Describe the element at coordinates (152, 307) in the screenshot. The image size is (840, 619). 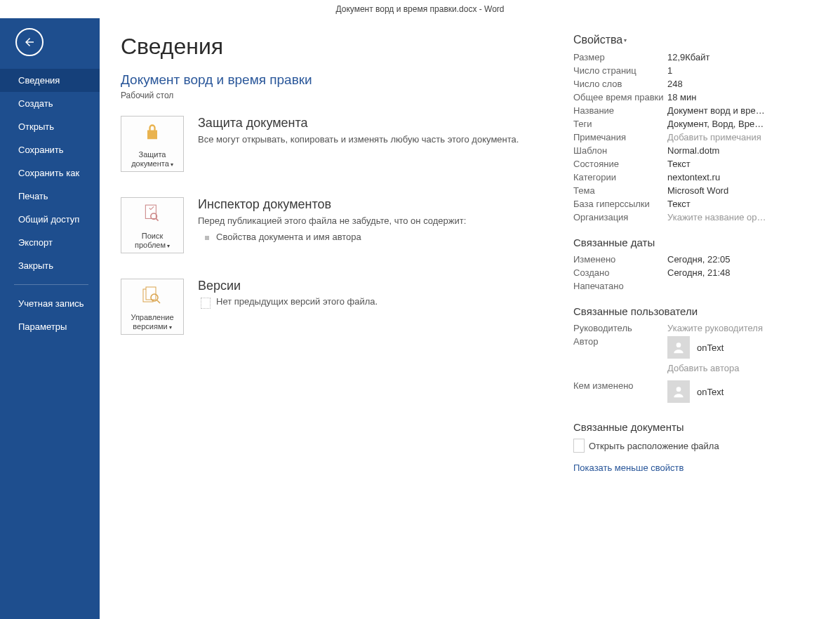
I see `manage-versions-button: Управление версиями▾` at that location.